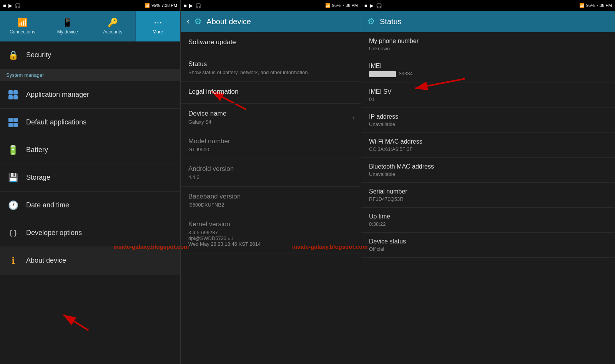  I want to click on androidversion-value: 4.4.2, so click(271, 177).